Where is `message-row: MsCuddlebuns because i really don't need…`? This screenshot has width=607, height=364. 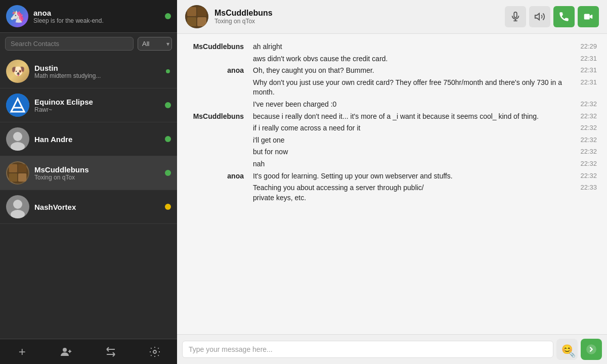
message-row: MsCuddlebuns because i really don't need… is located at coordinates (392, 117).